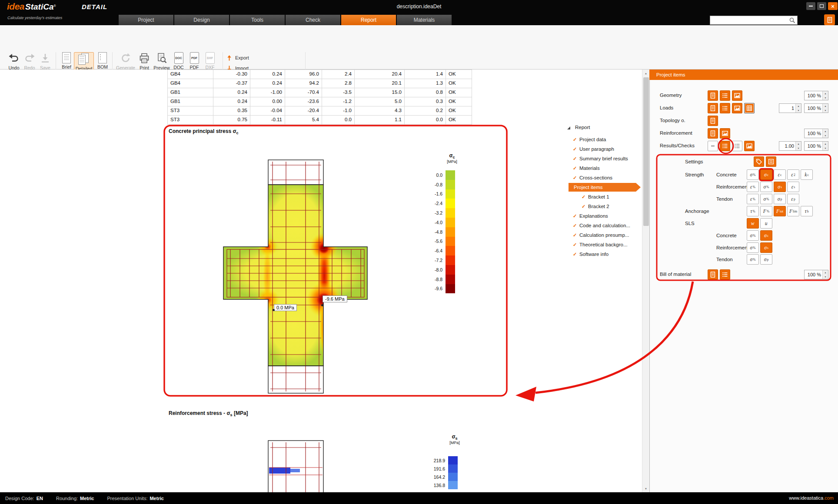 This screenshot has height=504, width=838. Describe the element at coordinates (604, 197) in the screenshot. I see `tree-item: ✓ Bracket 1` at that location.